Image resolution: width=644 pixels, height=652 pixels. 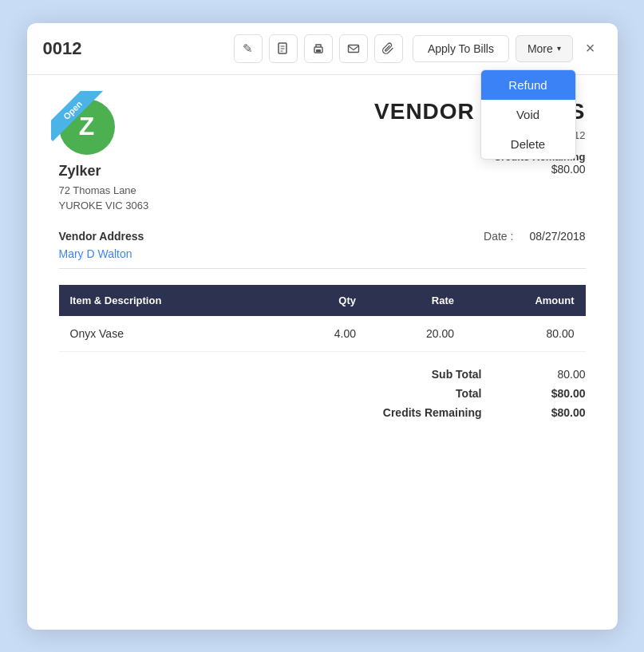 What do you see at coordinates (528, 115) in the screenshot?
I see `dropdown-item-void: Void` at bounding box center [528, 115].